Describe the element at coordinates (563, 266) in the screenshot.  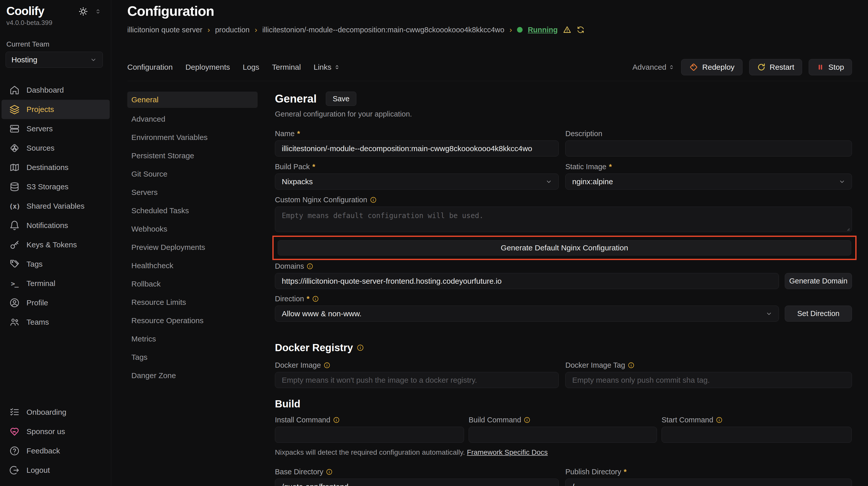
I see `domains-label: Domains` at that location.